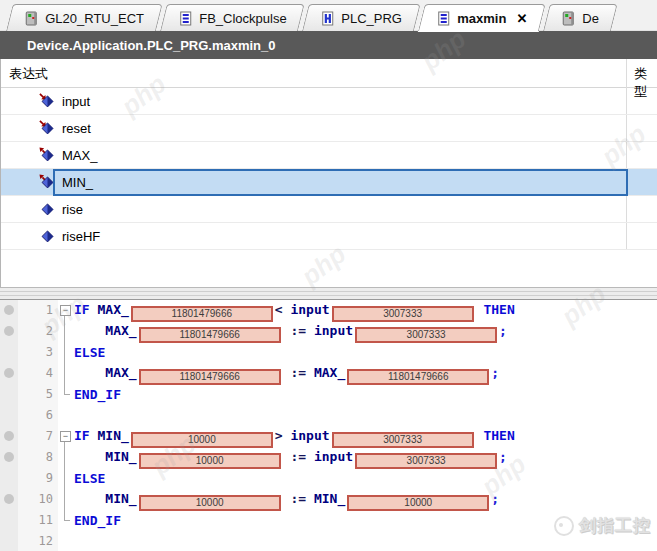 This screenshot has height=551, width=657. What do you see at coordinates (38, 436) in the screenshot?
I see `line-number: 7` at bounding box center [38, 436].